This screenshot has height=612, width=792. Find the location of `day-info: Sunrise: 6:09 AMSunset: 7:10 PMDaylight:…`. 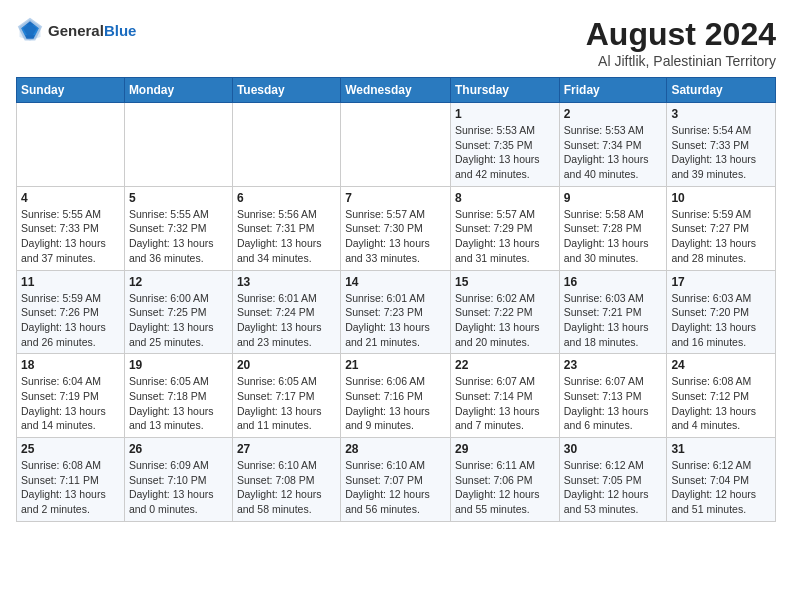

day-info: Sunrise: 6:09 AMSunset: 7:10 PMDaylight:… is located at coordinates (178, 488).